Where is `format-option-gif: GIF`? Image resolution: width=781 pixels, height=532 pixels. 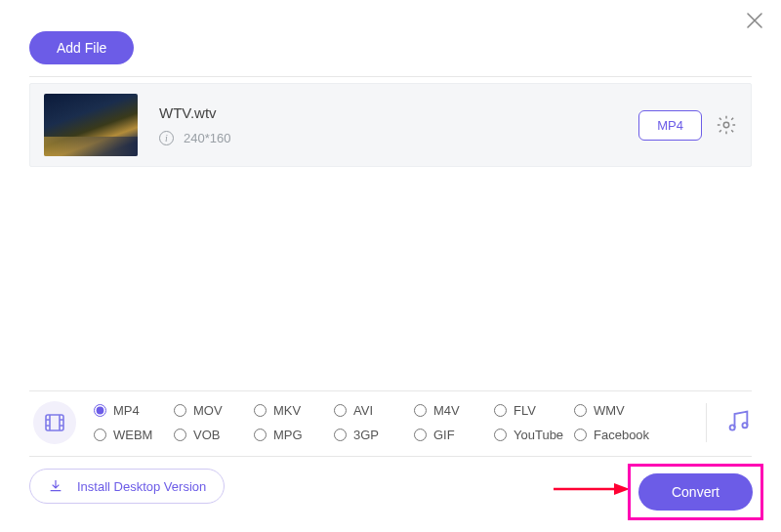
format-option-gif: GIF is located at coordinates (454, 435).